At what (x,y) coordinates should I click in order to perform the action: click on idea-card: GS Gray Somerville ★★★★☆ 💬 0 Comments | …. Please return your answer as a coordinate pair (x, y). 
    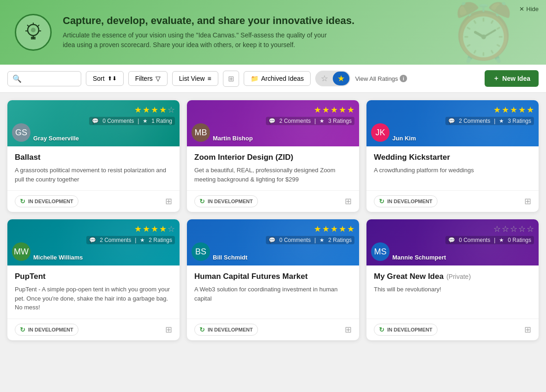
    Looking at the image, I should click on (93, 156).